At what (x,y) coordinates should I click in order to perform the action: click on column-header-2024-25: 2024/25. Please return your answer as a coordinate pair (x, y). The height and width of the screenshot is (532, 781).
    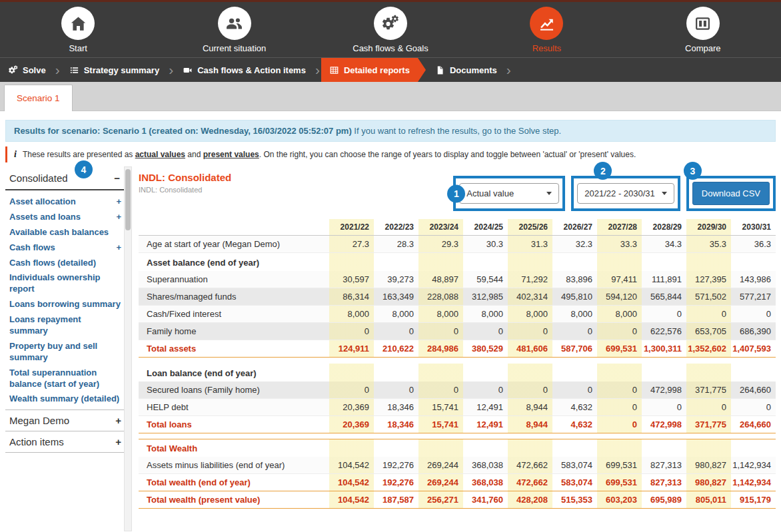
    Looking at the image, I should click on (485, 228).